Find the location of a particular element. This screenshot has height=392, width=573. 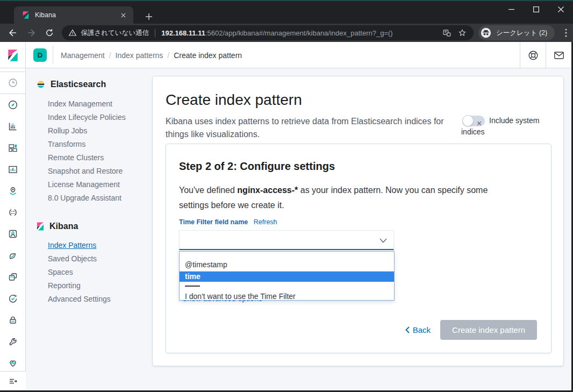

machine-learning-icon is located at coordinates (13, 212).